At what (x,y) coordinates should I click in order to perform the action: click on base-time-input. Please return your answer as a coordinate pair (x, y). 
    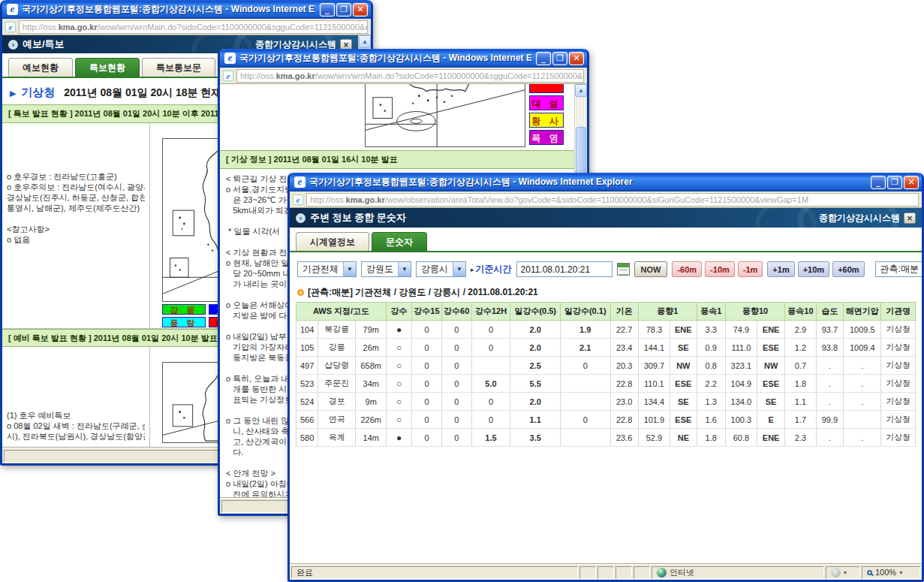
    Looking at the image, I should click on (564, 269).